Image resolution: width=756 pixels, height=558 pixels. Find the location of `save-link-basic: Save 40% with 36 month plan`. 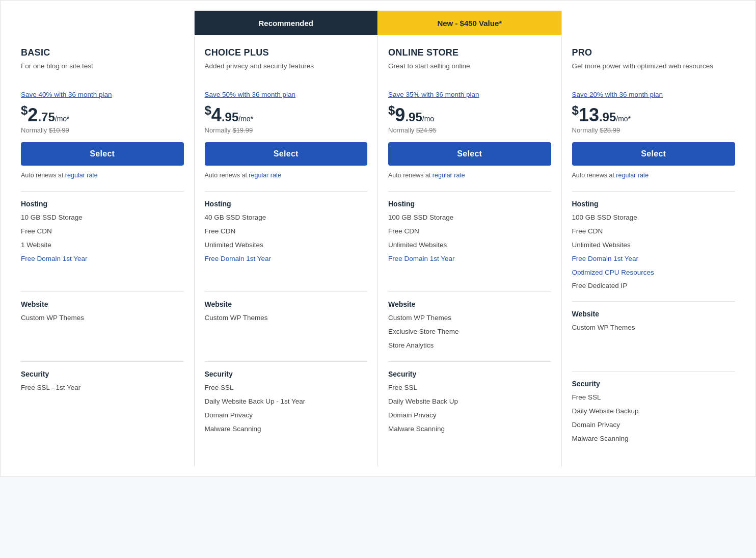

save-link-basic: Save 40% with 36 month plan is located at coordinates (102, 95).